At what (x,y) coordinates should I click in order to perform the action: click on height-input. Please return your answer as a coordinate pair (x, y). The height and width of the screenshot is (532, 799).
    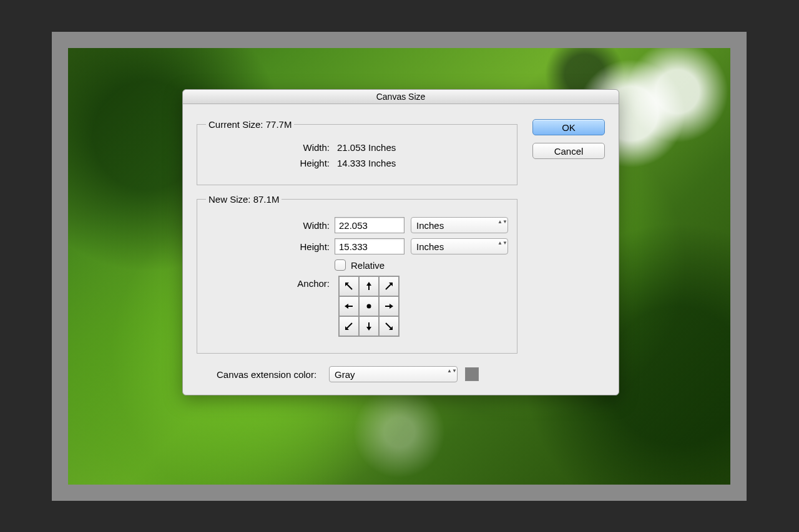
    Looking at the image, I should click on (370, 246).